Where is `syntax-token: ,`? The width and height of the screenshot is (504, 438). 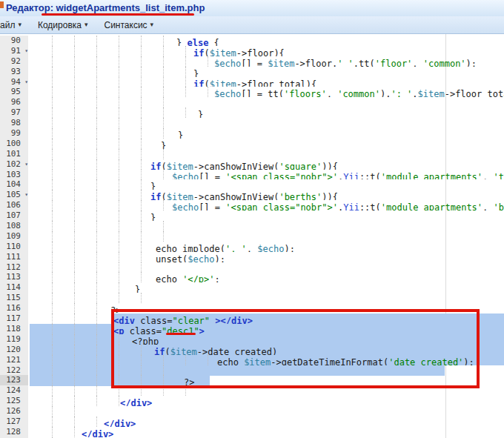
syntax-token: , is located at coordinates (417, 62).